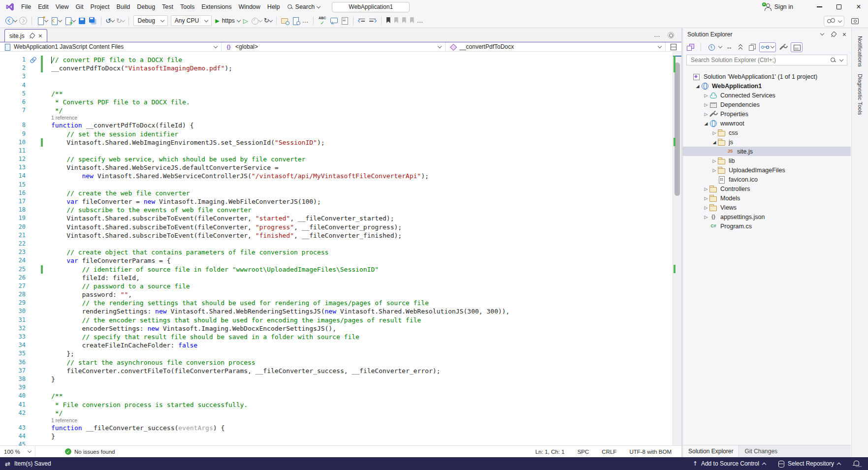 The width and height of the screenshot is (868, 470). Describe the element at coordinates (767, 170) in the screenshot. I see `tree-item-uploadedimagefiles: ▷UploadedImageFiles` at that location.